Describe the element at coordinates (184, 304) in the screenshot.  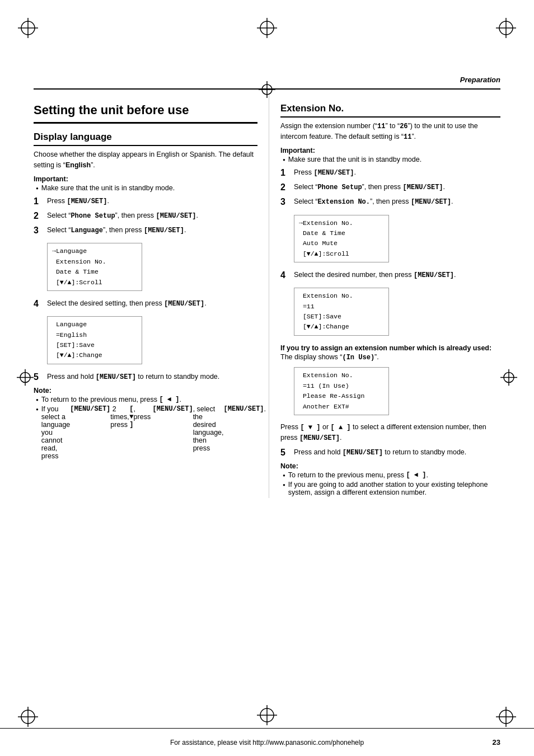
I see `kbd-menu-set-l4: [MENU/SET]` at that location.